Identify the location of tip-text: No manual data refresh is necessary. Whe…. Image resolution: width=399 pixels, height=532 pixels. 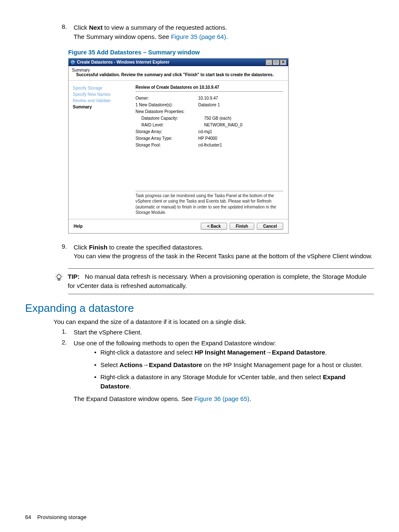
(217, 281).